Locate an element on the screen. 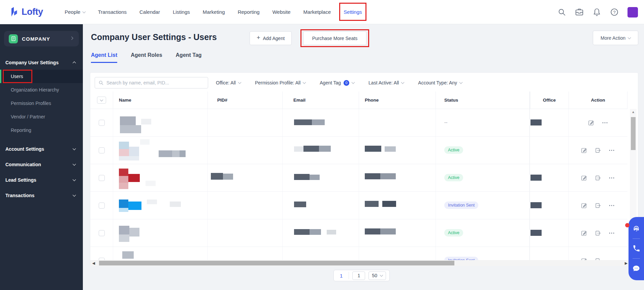  contact-widget is located at coordinates (636, 249).